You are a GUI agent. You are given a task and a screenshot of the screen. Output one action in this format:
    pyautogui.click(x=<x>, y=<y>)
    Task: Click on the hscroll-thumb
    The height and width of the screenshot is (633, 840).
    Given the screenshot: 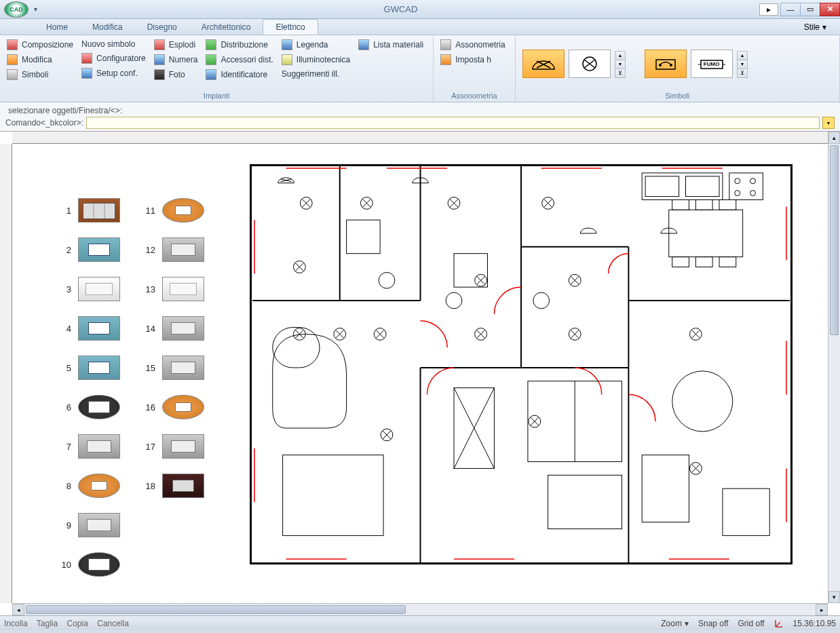 What is the action you would take?
    pyautogui.click(x=216, y=609)
    